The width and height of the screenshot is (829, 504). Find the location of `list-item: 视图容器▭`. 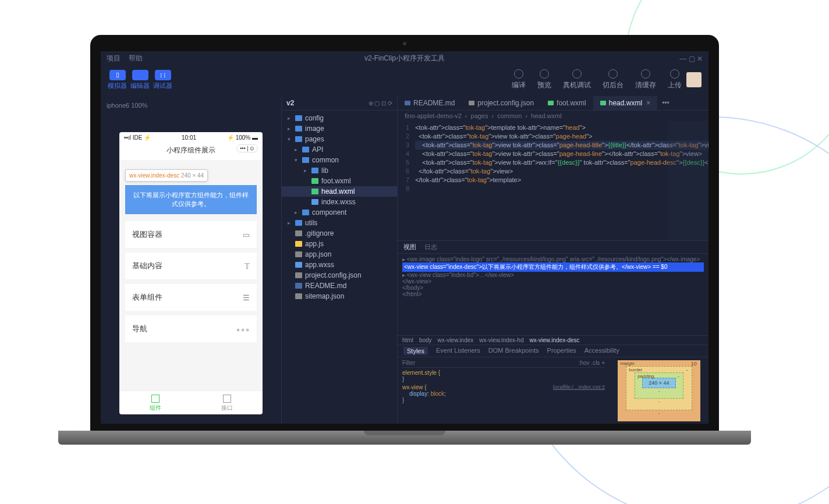

list-item: 视图容器▭ is located at coordinates (191, 235).